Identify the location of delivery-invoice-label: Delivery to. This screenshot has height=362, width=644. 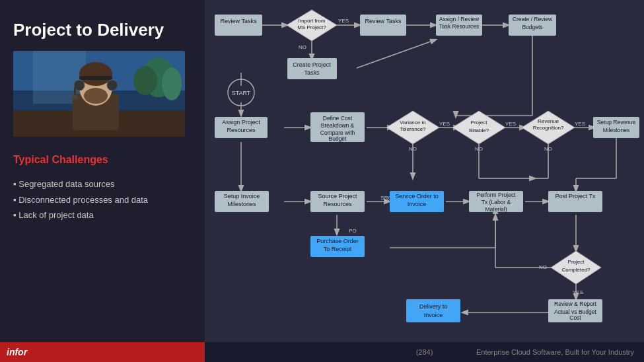
(433, 307).